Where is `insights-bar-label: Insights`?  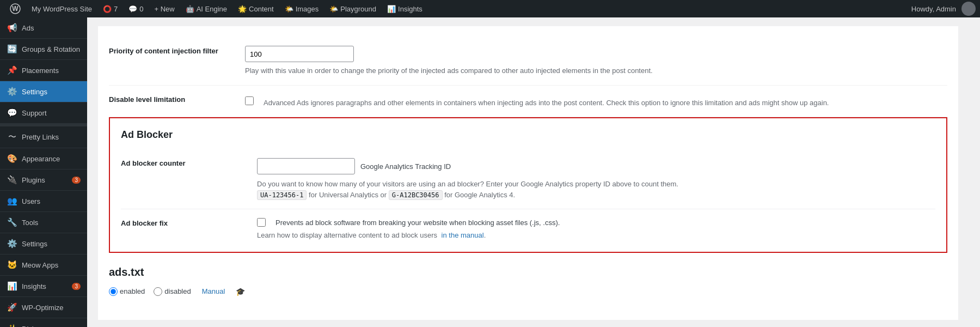 insights-bar-label: Insights is located at coordinates (411, 9).